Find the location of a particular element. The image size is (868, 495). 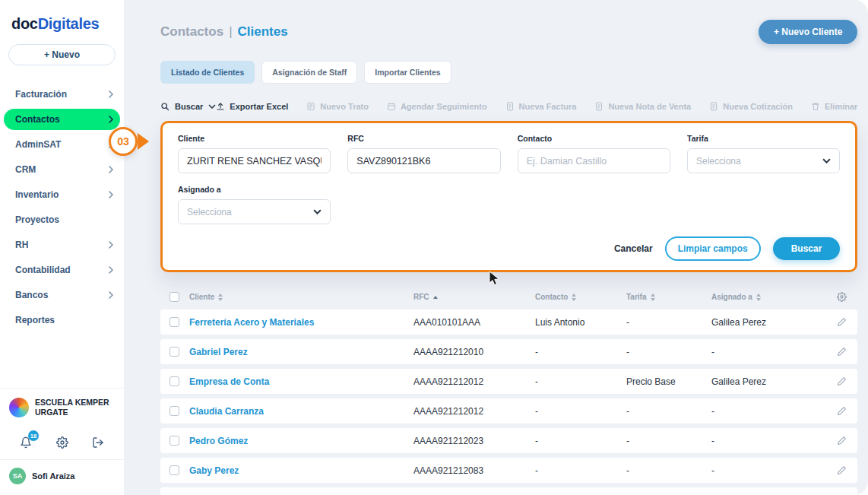

search-dropdown: Buscar is located at coordinates (188, 106).